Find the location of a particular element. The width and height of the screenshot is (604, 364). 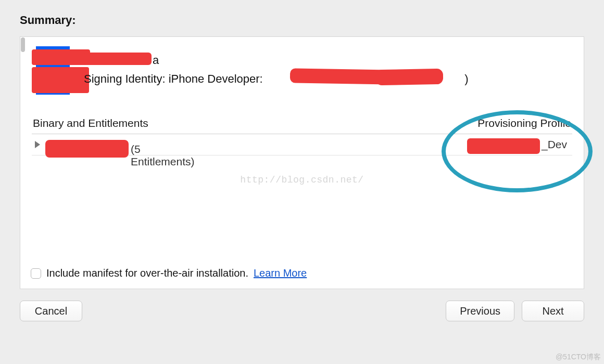

dialog-buttons: Cancel Previous Next is located at coordinates (302, 311).